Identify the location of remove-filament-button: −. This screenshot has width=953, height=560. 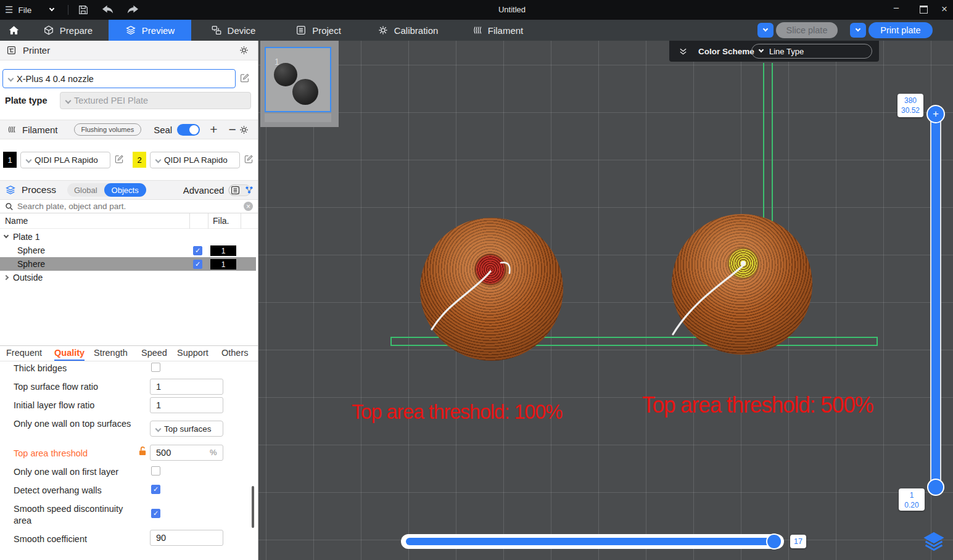
(232, 130).